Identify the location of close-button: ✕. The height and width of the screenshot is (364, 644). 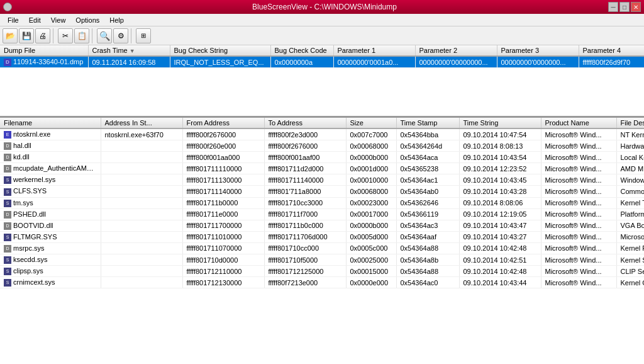
(636, 7).